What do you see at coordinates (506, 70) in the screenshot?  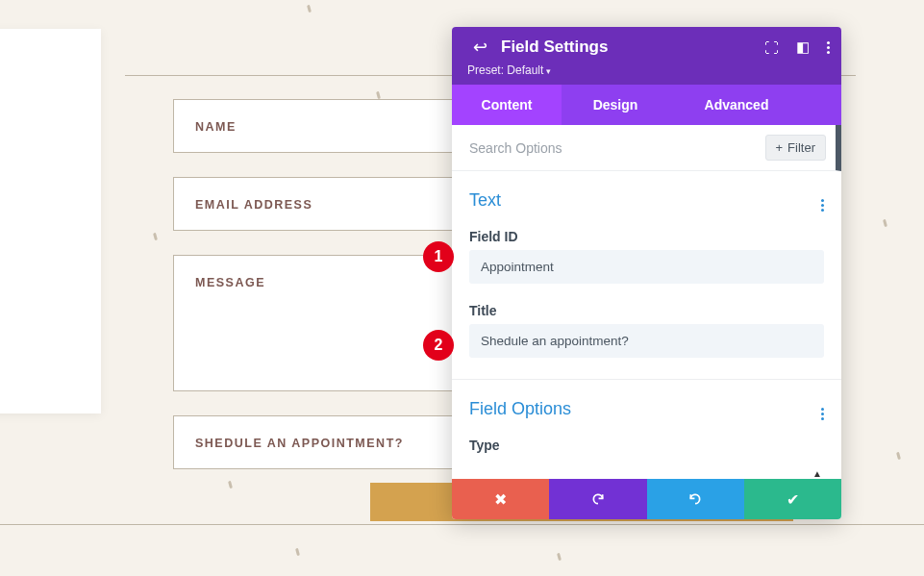 I see `preset-label: Preset: Default` at bounding box center [506, 70].